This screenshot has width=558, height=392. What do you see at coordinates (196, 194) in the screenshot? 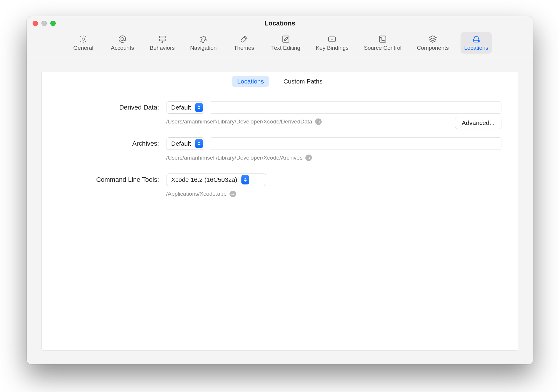
I see `clt-path-text: /Applications/Xcode.app` at bounding box center [196, 194].